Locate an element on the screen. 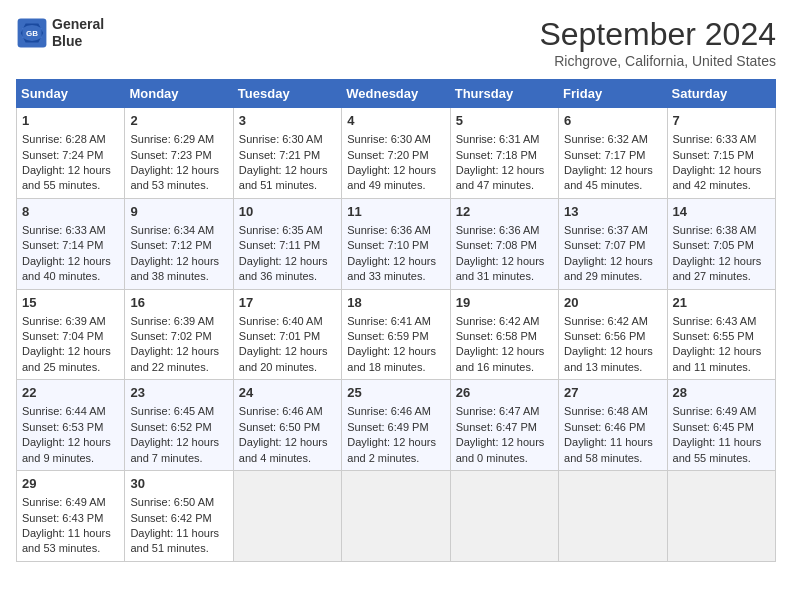  daylight-text: Daylight: 12 hours and 22 minutes. is located at coordinates (178, 360).